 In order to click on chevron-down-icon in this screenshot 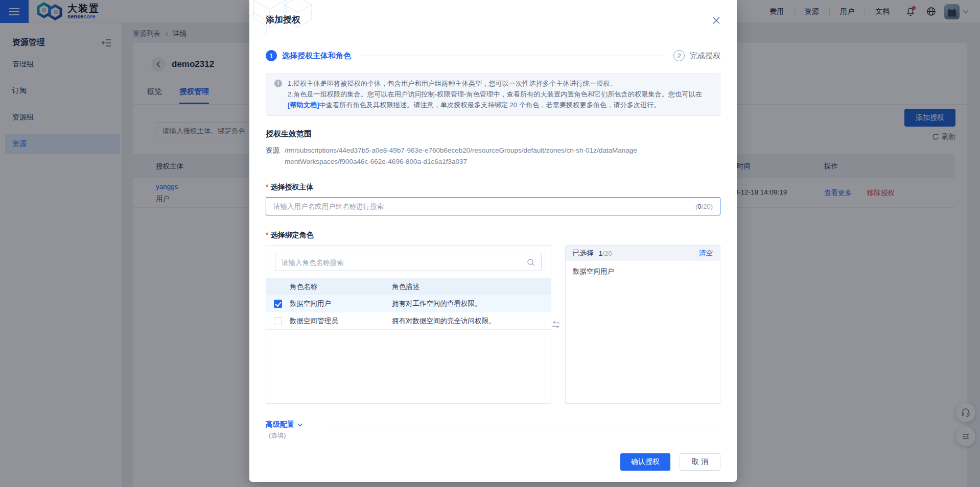, I will do `click(300, 425)`.